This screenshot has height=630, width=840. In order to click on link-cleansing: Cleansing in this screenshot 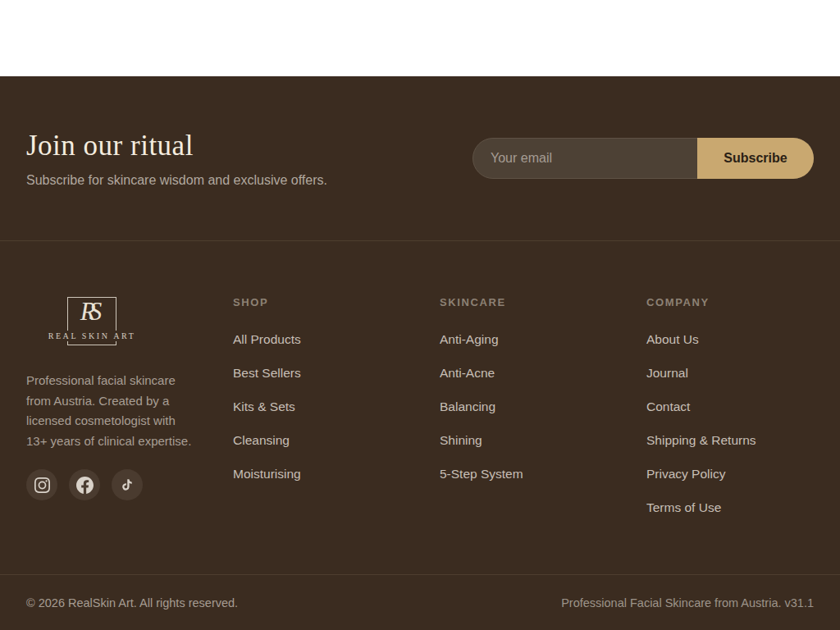, I will do `click(261, 440)`.